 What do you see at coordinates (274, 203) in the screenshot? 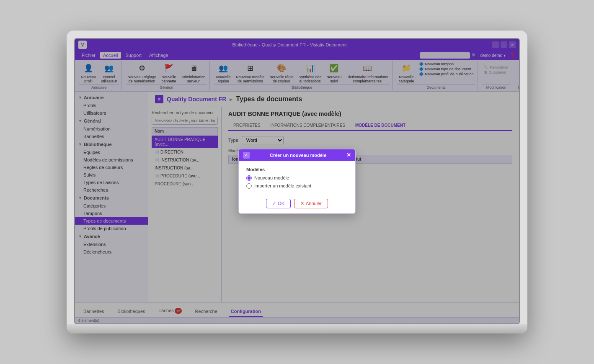
I see `ok-checkmark-icon: ✓` at bounding box center [274, 203].